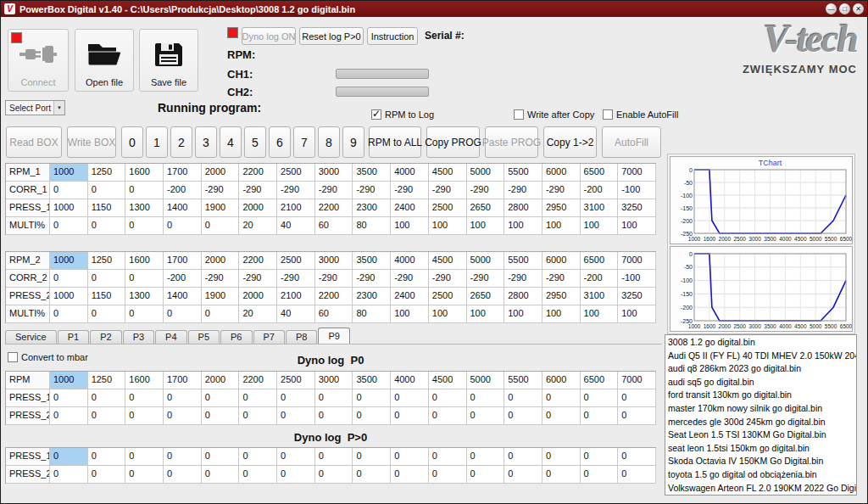 This screenshot has width=868, height=504. What do you see at coordinates (169, 60) in the screenshot?
I see `save-file-button: Save file` at bounding box center [169, 60].